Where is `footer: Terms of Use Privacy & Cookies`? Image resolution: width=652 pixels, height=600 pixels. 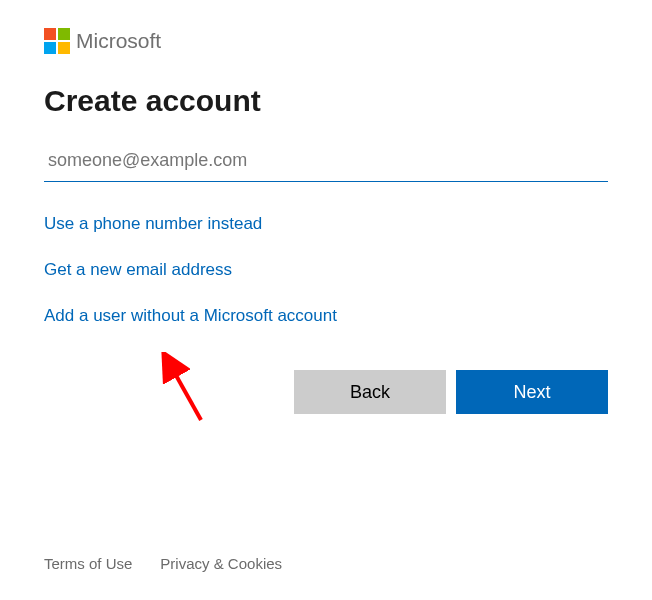
footer: Terms of Use Privacy & Cookies is located at coordinates (163, 564).